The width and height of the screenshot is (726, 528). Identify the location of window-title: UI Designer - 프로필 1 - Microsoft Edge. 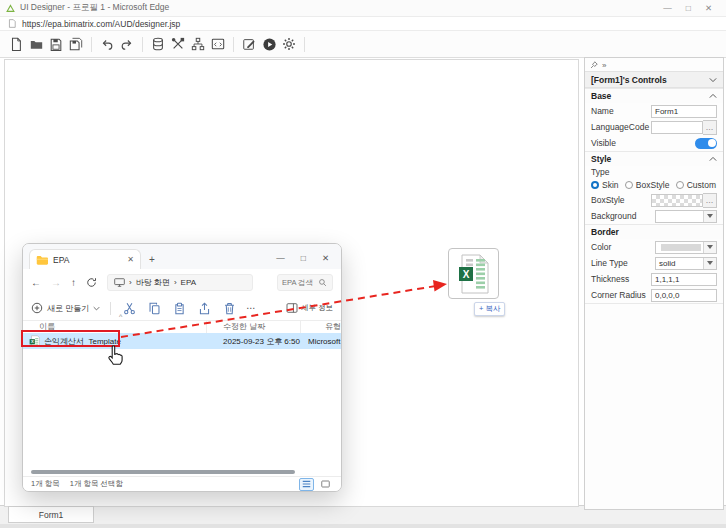
(94, 8).